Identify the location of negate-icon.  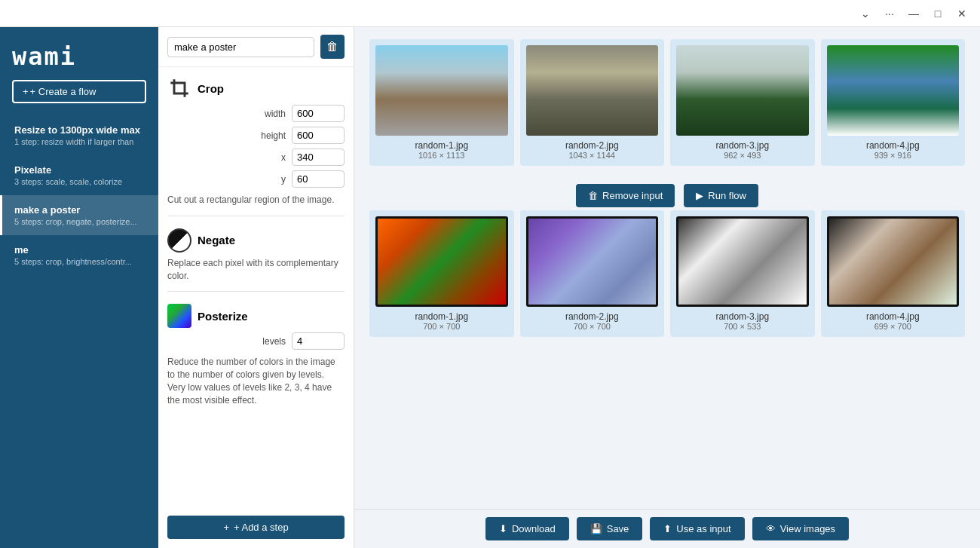
(179, 240).